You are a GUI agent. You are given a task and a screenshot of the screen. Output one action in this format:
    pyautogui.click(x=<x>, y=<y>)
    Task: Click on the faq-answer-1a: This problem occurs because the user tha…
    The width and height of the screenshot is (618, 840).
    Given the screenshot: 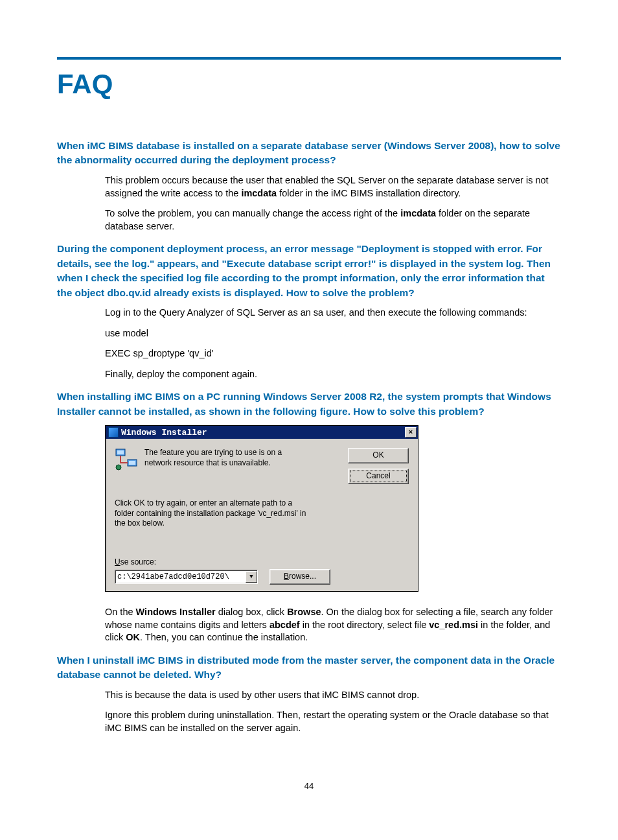 What is the action you would take?
    pyautogui.click(x=333, y=187)
    